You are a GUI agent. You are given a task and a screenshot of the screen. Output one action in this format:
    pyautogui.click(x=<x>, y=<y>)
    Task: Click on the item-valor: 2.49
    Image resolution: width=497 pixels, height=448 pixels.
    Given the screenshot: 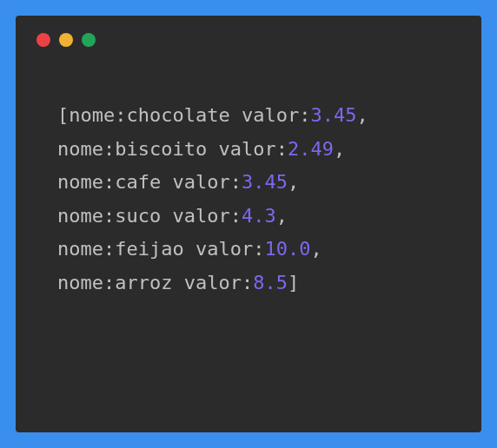 What is the action you would take?
    pyautogui.click(x=311, y=149)
    